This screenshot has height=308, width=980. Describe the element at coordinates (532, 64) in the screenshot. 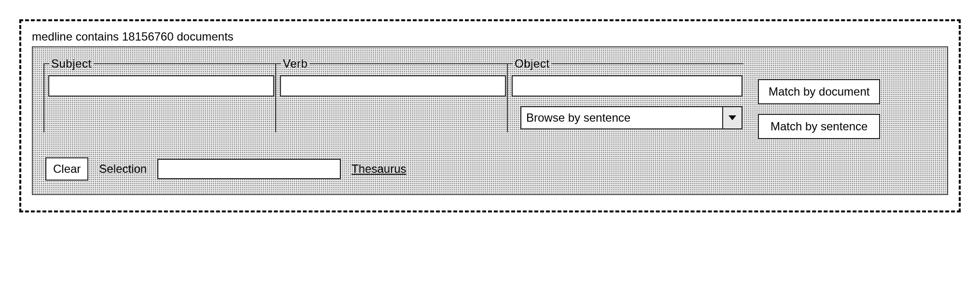

I see `object-label: Object` at that location.